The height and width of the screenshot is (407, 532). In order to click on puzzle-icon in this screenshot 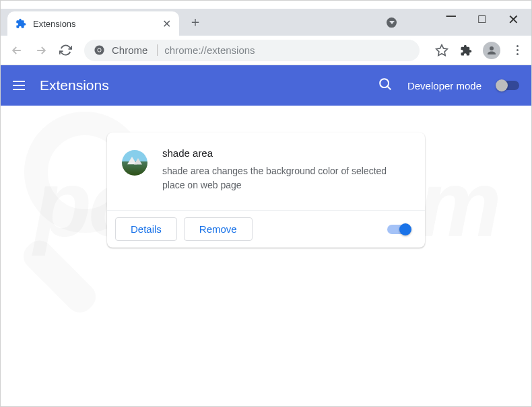, I will do `click(21, 24)`.